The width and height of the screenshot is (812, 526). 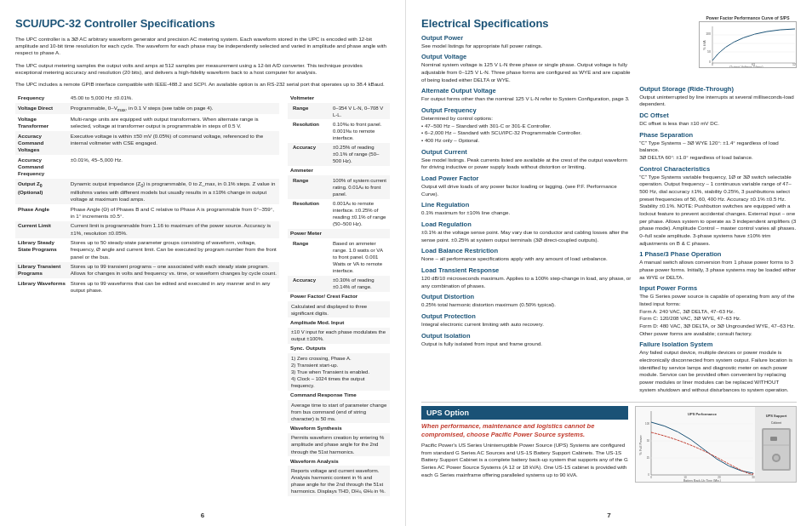 What do you see at coordinates (718, 367) in the screenshot?
I see `elec-failure-iso: Failure Isolation System Any failed outp…` at bounding box center [718, 367].